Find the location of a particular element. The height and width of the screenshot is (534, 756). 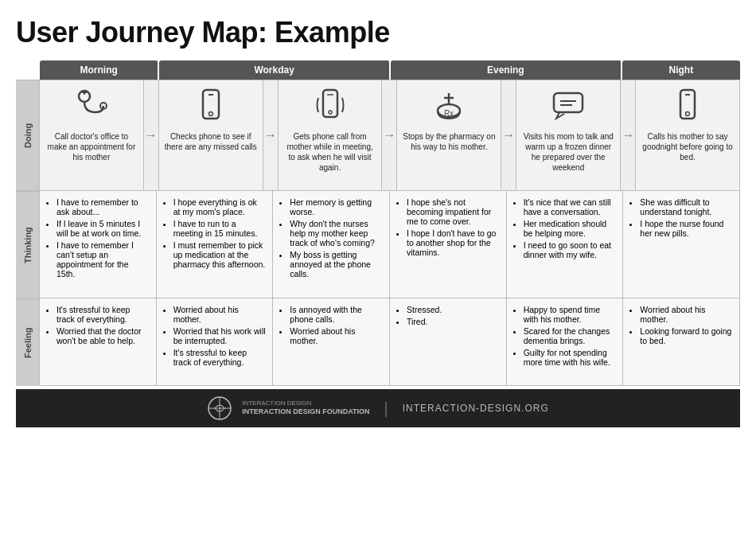

footer-url: INTERACTION-DESIGN.ORG is located at coordinates (476, 408).